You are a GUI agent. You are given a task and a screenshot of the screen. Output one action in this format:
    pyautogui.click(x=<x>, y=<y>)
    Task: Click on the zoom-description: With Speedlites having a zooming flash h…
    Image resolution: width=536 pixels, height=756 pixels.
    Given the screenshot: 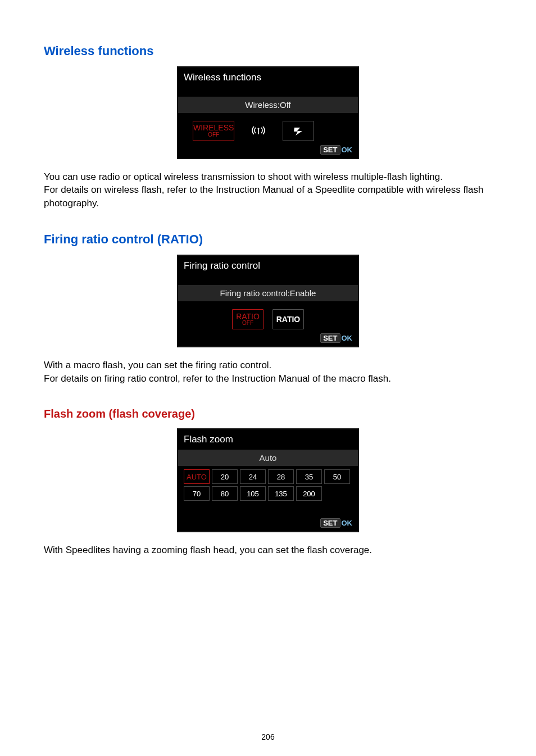 What is the action you would take?
    pyautogui.click(x=268, y=550)
    